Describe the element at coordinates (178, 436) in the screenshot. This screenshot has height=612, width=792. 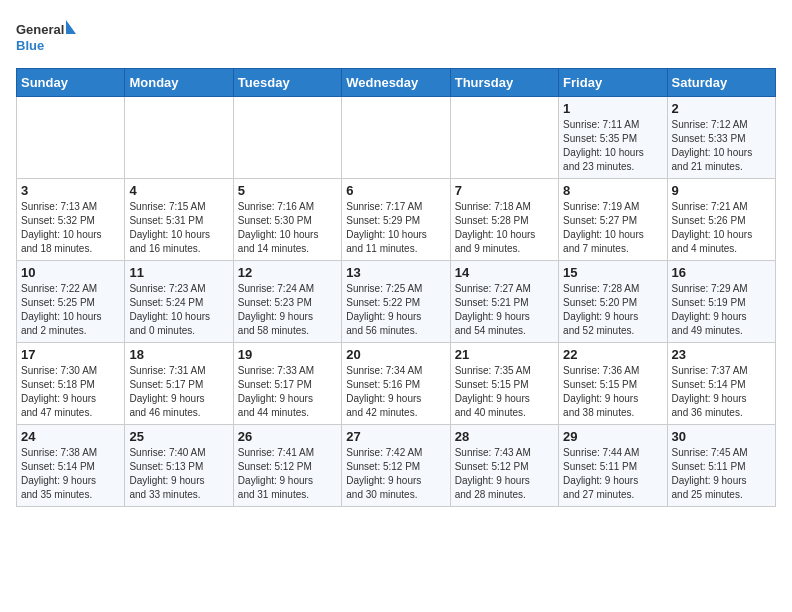
I see `day-number: 25` at that location.